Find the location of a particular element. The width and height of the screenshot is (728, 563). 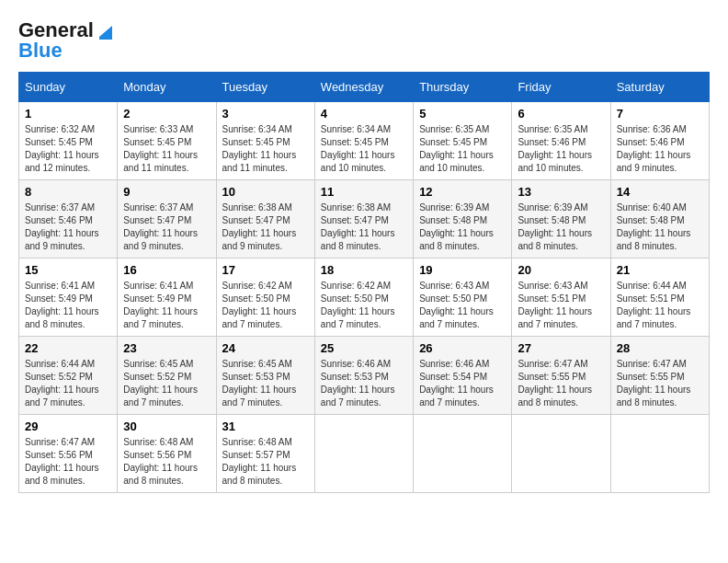

day-info: Sunrise: 6:37 AM Sunset: 5:46 PM Dayligh… is located at coordinates (68, 227).